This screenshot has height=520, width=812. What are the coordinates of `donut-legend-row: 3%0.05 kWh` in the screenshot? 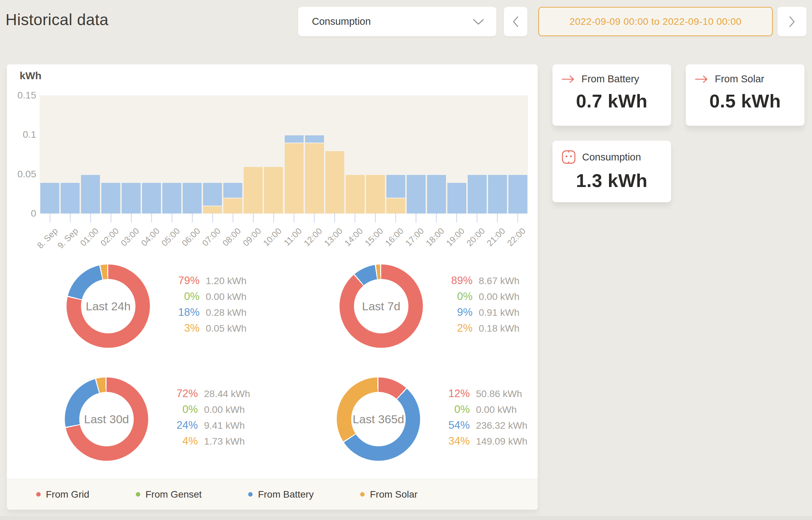 It's located at (207, 330).